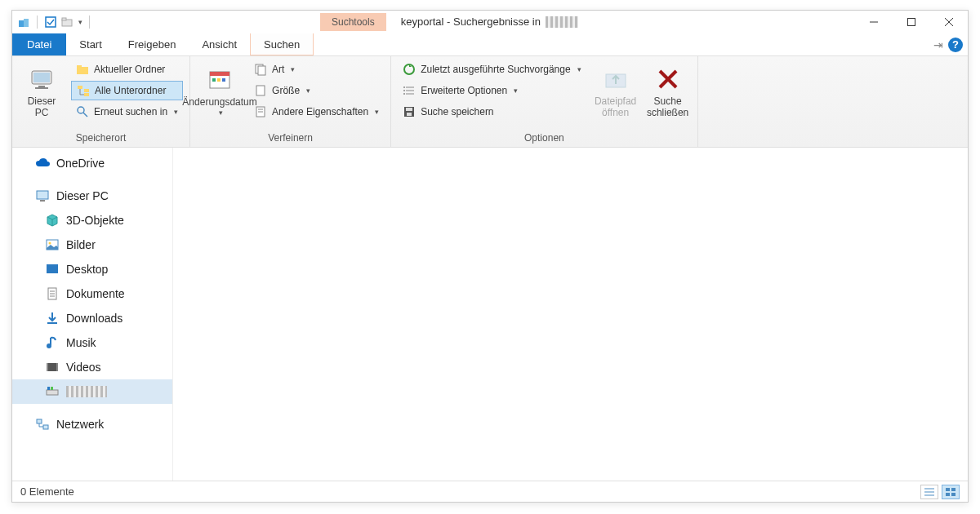 The image size is (980, 514). What do you see at coordinates (95, 318) in the screenshot?
I see `nav-label: Downloads` at bounding box center [95, 318].